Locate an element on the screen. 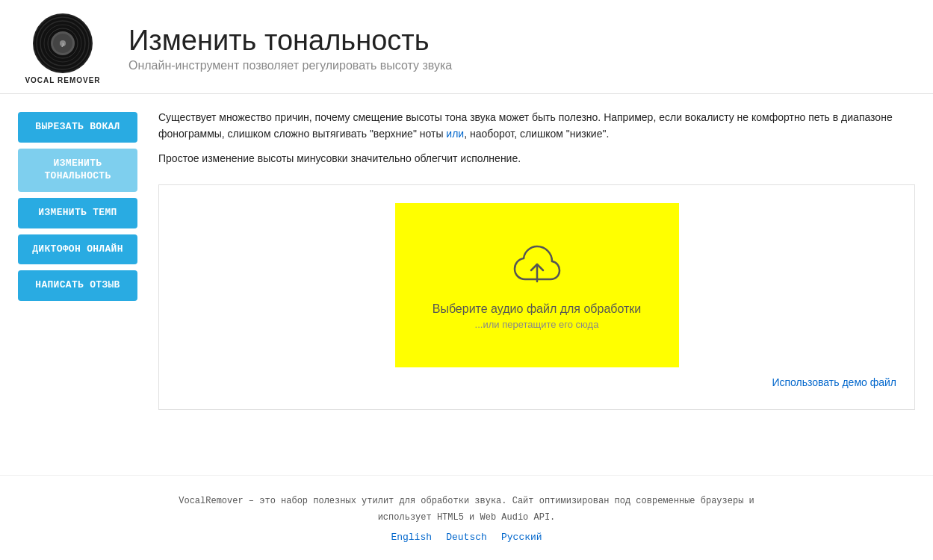 This screenshot has height=560, width=933. highlight-link-or: или is located at coordinates (455, 134).